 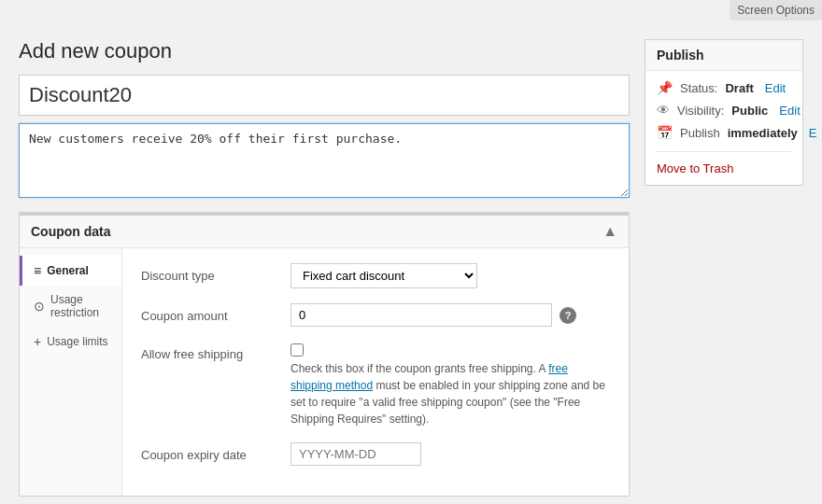 What do you see at coordinates (665, 133) in the screenshot?
I see `publish-calendar-icon: 📅` at bounding box center [665, 133].